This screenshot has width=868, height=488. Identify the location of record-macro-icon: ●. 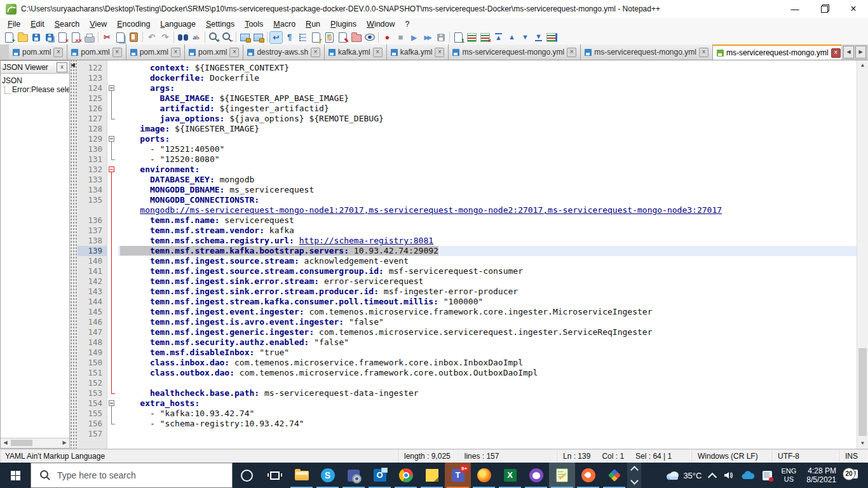
(388, 37).